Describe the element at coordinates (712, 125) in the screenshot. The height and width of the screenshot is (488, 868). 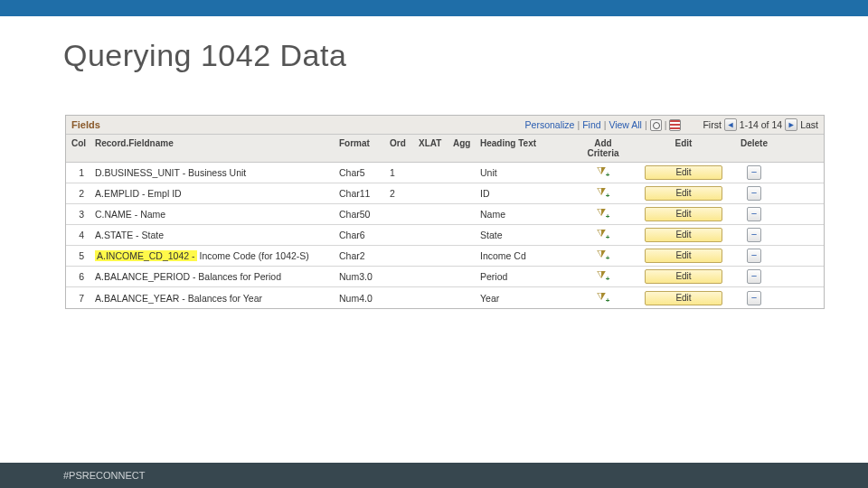
I see `nav-first-label: First` at that location.